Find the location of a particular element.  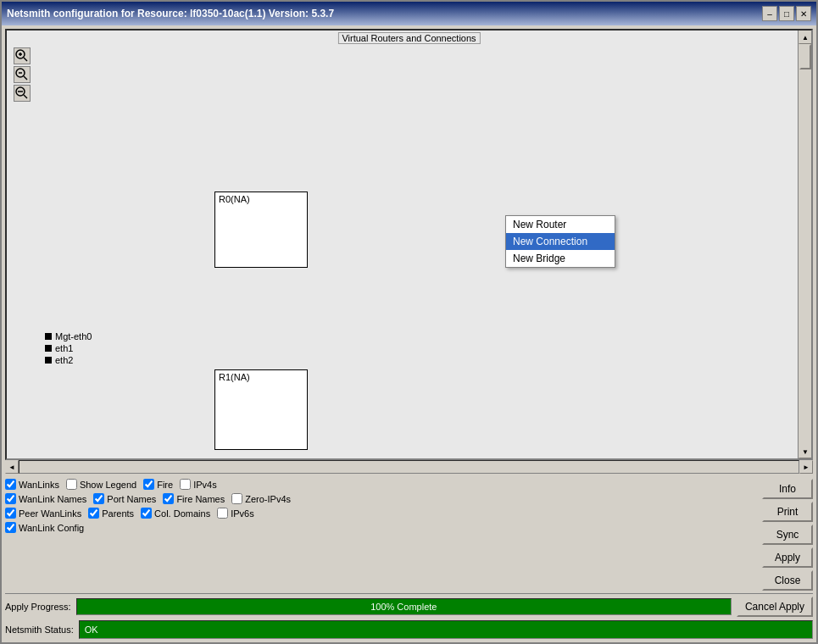

checkbox-zero-ipv4s-label: Zero-IPv4s is located at coordinates (268, 499).